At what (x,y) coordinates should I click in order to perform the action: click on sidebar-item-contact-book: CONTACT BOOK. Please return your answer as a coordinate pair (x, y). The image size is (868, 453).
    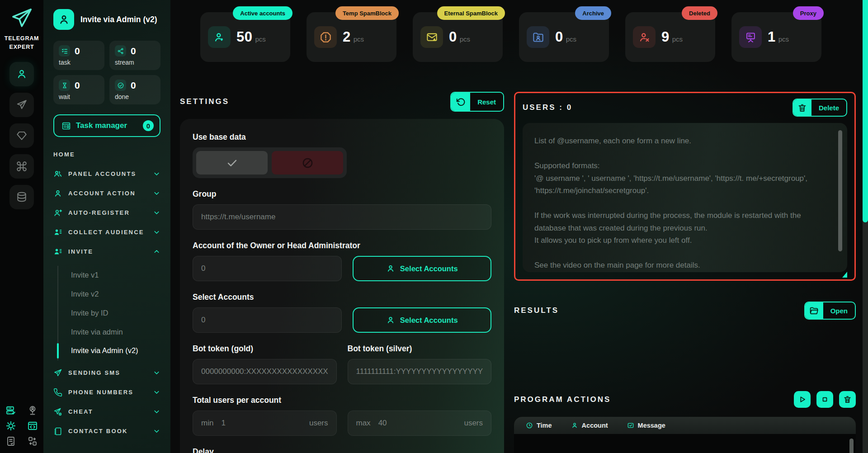
    Looking at the image, I should click on (107, 431).